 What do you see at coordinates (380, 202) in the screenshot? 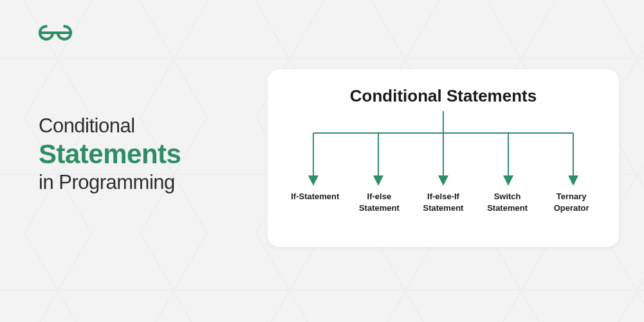
I see `branch-if-else: If-else Statement` at bounding box center [380, 202].